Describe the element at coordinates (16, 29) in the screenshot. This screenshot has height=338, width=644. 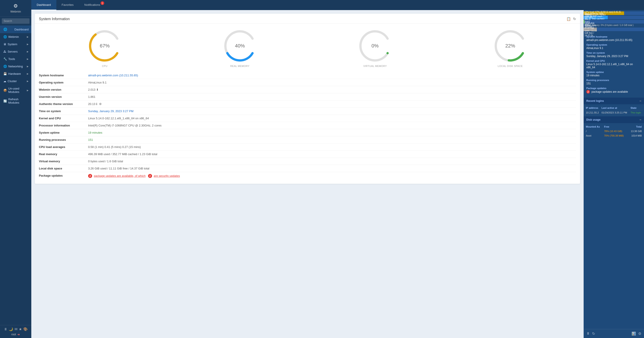
I see `sidebar-item-dashboard: 🌐 Dashboard` at that location.